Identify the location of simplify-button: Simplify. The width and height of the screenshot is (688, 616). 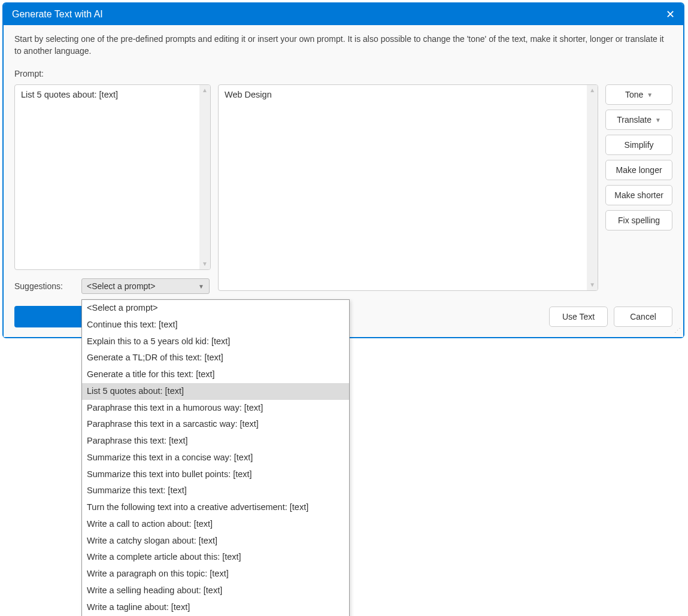
(639, 145).